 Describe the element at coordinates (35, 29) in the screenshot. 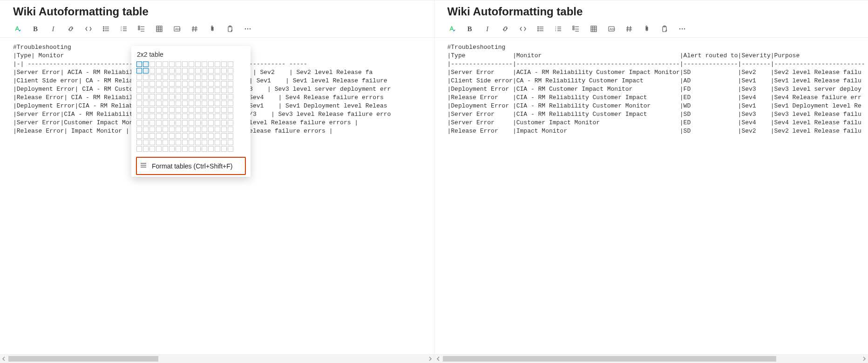

I see `bold-icon: B` at that location.